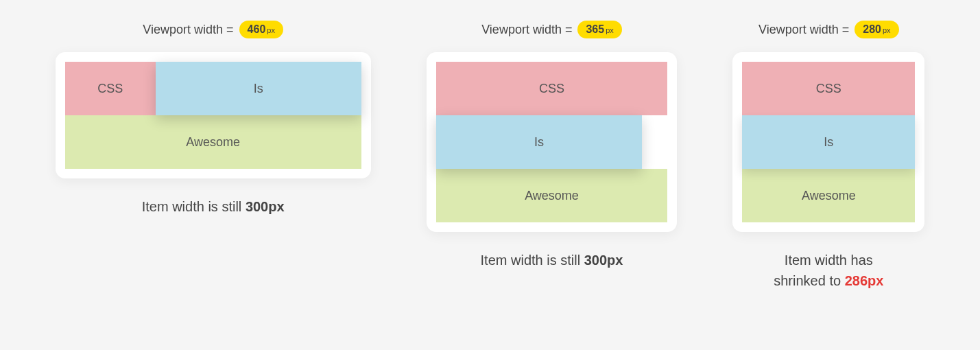 The height and width of the screenshot is (350, 980). I want to click on caption-line1: Item width has, so click(828, 260).